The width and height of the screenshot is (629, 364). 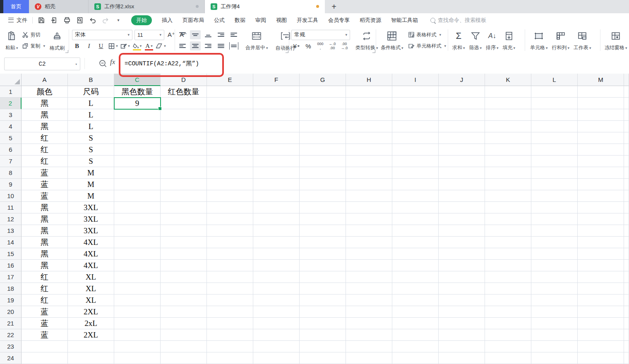 I want to click on cell-L21, so click(x=555, y=323).